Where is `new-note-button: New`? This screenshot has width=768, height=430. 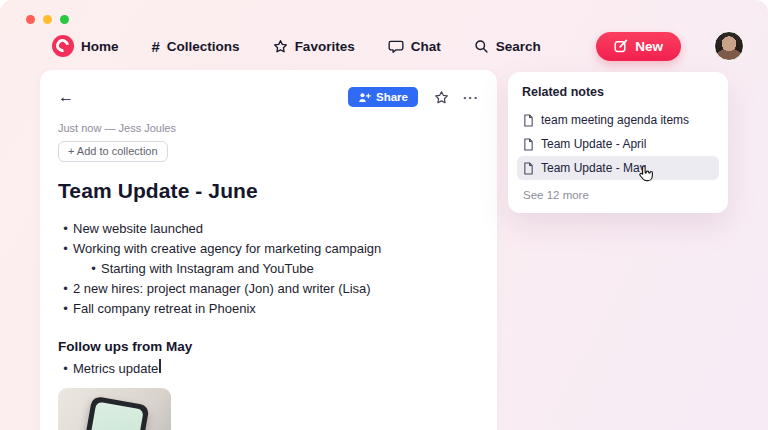 new-note-button: New is located at coordinates (638, 46).